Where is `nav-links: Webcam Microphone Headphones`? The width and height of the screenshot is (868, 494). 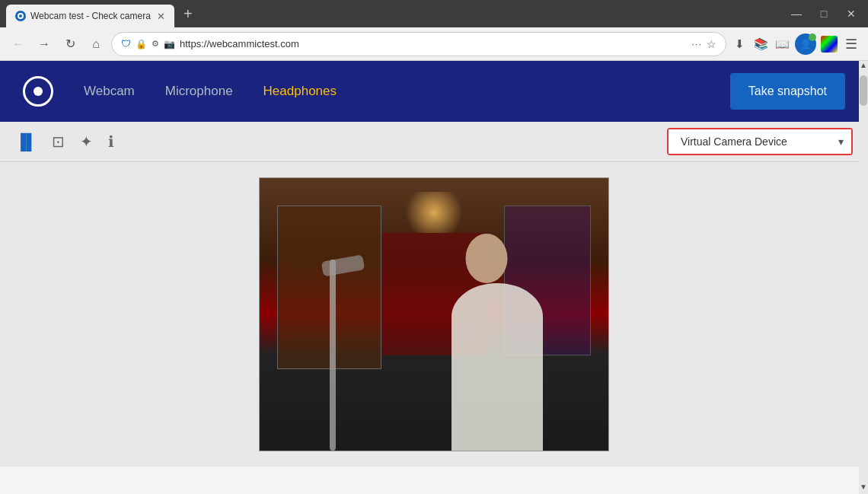
nav-links: Webcam Microphone Headphones is located at coordinates (407, 91).